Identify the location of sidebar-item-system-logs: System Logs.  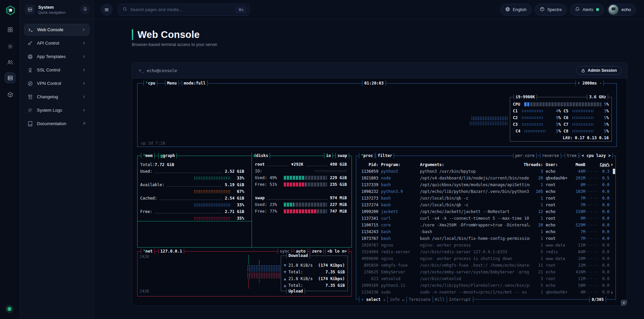
(57, 110).